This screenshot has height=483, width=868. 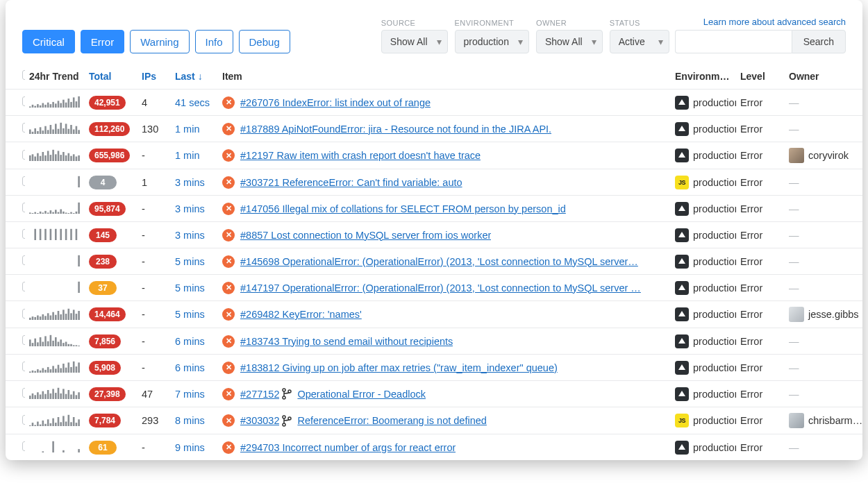 What do you see at coordinates (103, 42) in the screenshot?
I see `level-button-error: Error` at bounding box center [103, 42].